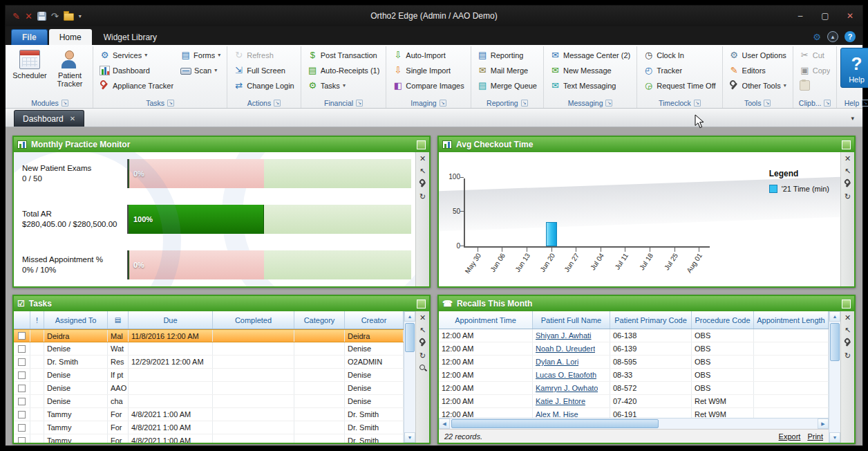  I want to click on edit-icon: ✎, so click(17, 17).